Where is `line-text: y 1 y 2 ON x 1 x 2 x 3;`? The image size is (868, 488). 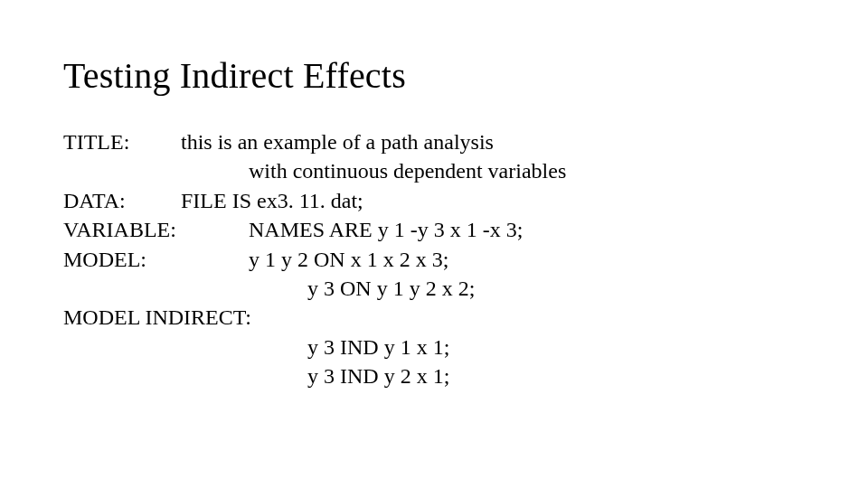
line-text: y 1 y 2 ON x 1 x 2 x 3; is located at coordinates (349, 259).